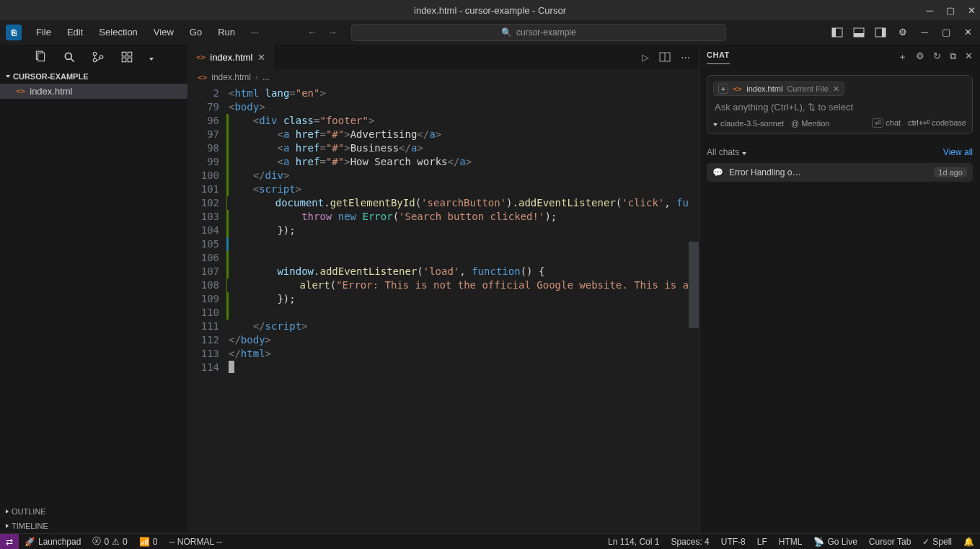  I want to click on chat-close-button: ✕, so click(969, 57).